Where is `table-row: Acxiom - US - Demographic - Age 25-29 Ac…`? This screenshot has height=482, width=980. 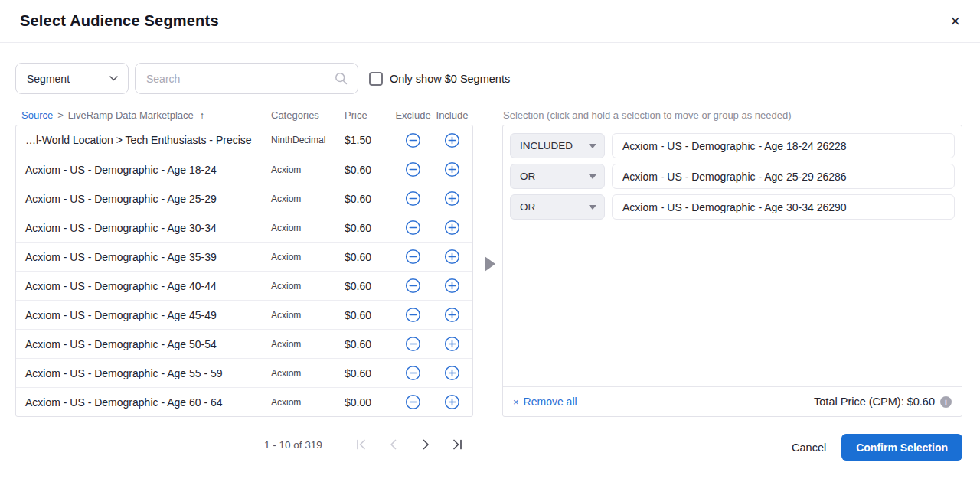 table-row: Acxiom - US - Demographic - Age 25-29 Ac… is located at coordinates (244, 198).